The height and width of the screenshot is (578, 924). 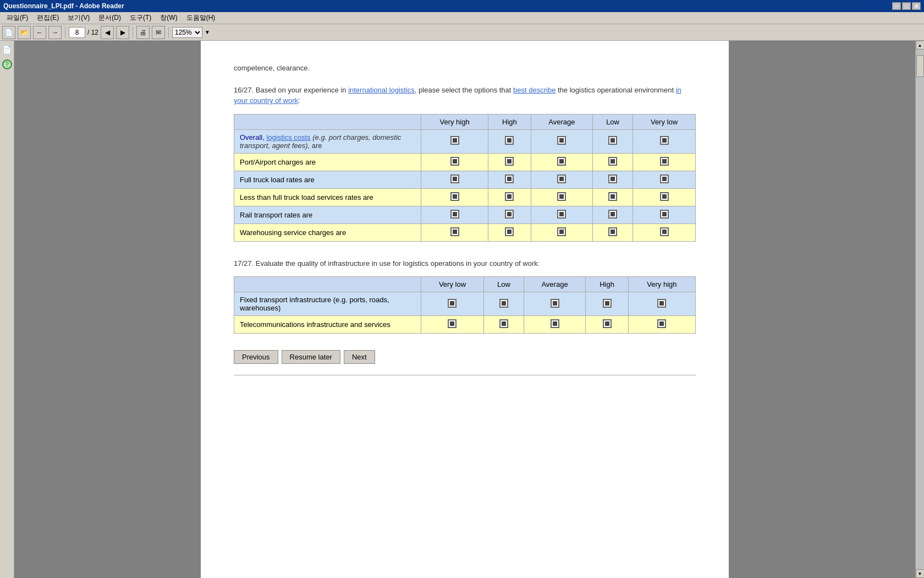 What do you see at coordinates (504, 304) in the screenshot?
I see `t2-r1-l` at bounding box center [504, 304].